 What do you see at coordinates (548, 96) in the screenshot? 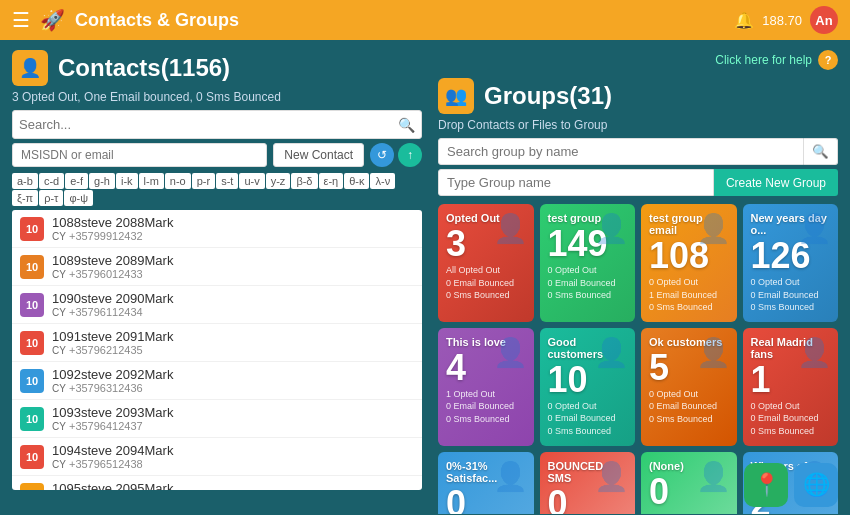
I see `groups-title: Groups(31)` at bounding box center [548, 96].